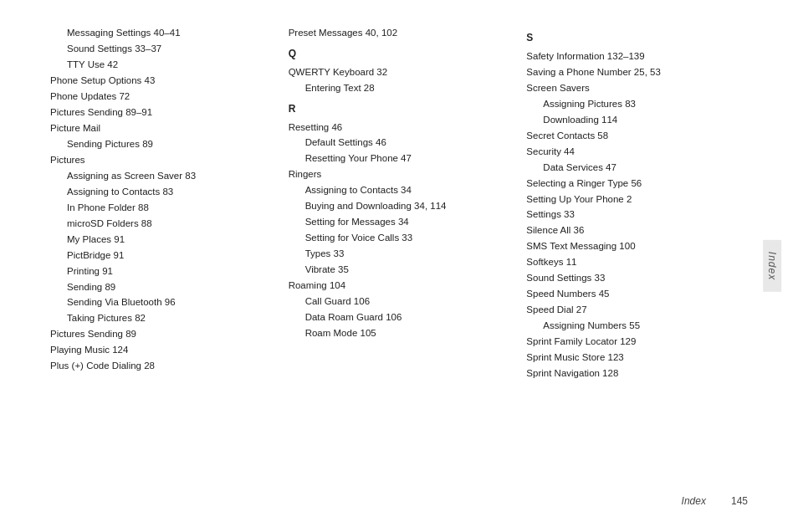  Describe the element at coordinates (694, 501) in the screenshot. I see `footer-label: Index` at that location.